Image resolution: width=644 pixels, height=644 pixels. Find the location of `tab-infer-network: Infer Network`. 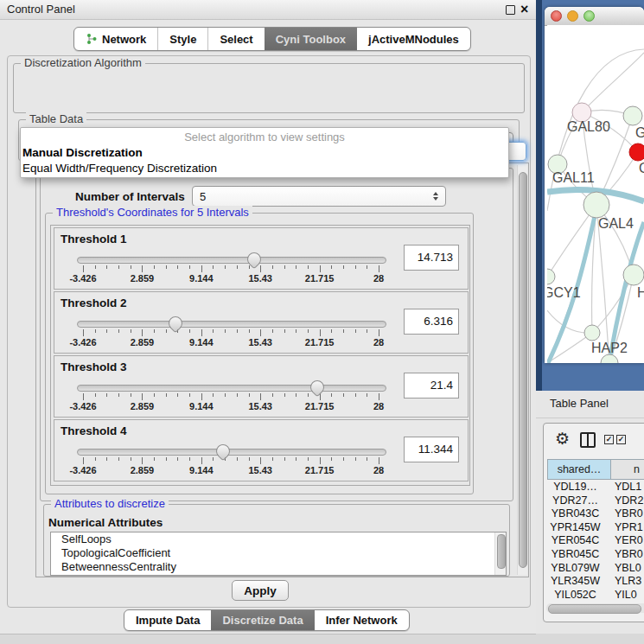

tab-infer-network: Infer Network is located at coordinates (361, 621).